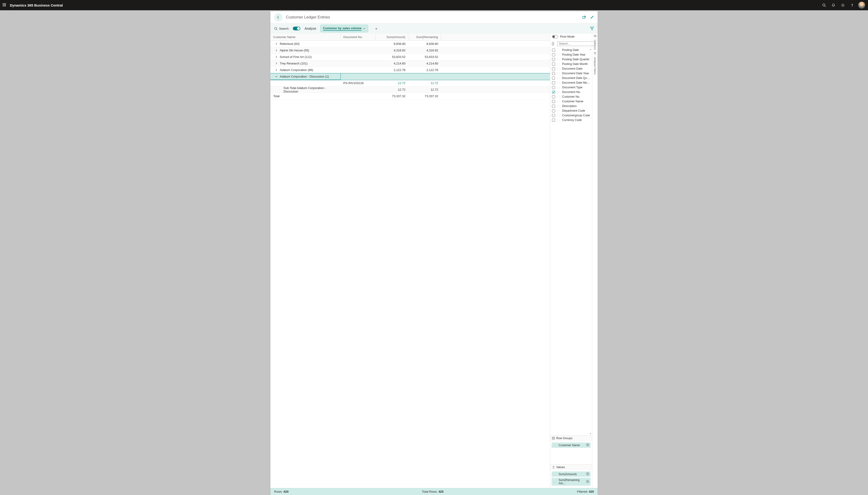 The image size is (868, 495). I want to click on field-item: ⋮⋮Document Date, so click(571, 69).